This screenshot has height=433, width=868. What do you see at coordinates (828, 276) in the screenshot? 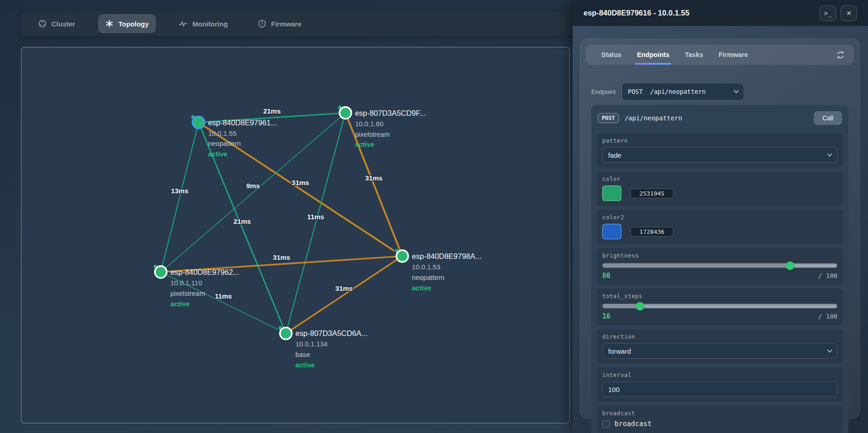
I see `brightness-max-value: / 100` at bounding box center [828, 276].